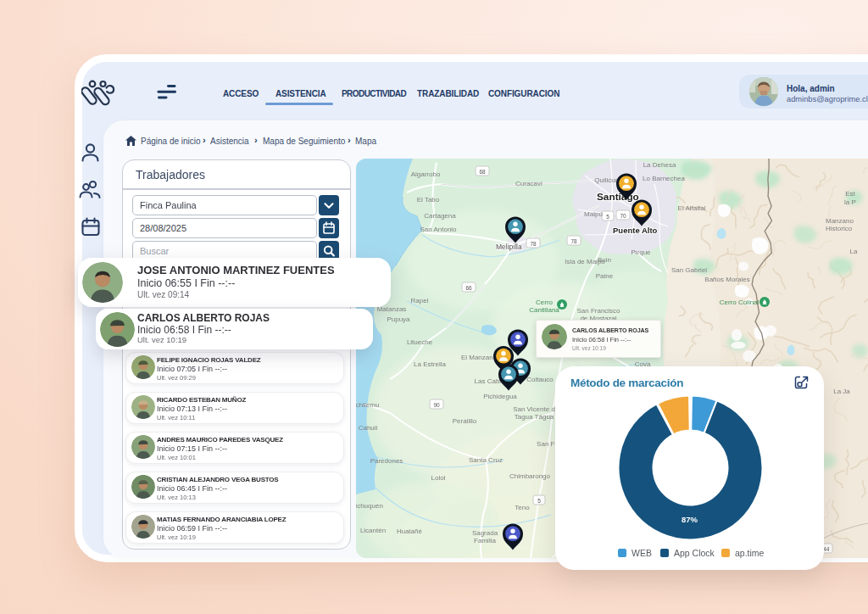 Image resolution: width=868 pixels, height=614 pixels. Describe the element at coordinates (430, 365) in the screenshot. I see `svg-text: La Estrella` at that location.